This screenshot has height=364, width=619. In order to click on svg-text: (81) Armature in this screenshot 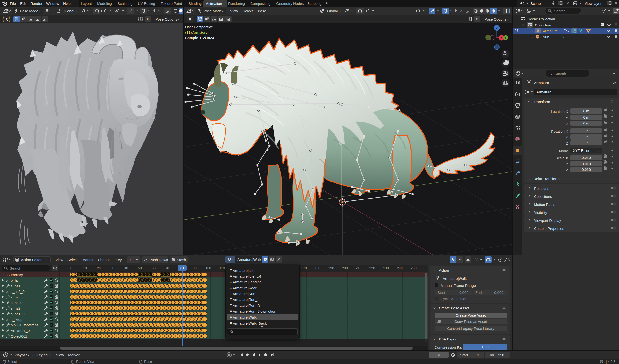, I will do `click(197, 32)`.